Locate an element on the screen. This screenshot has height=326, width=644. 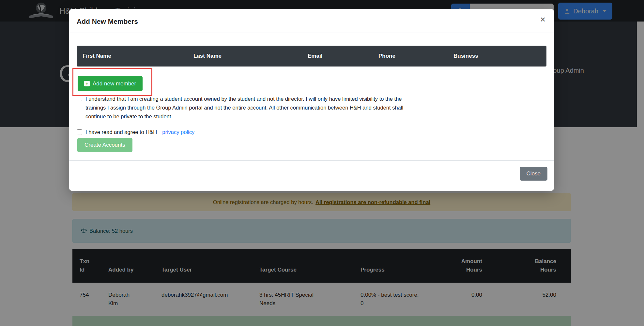
col-email: Email is located at coordinates (337, 56).